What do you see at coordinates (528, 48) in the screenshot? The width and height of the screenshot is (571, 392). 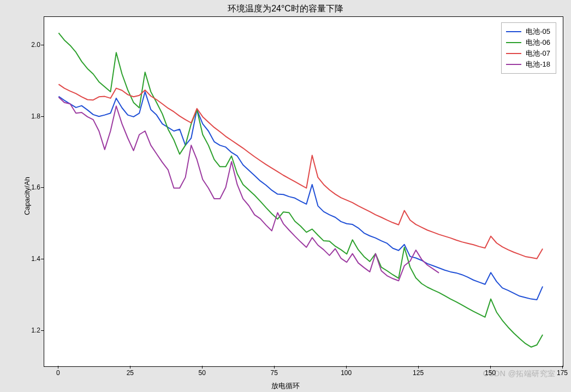 I see `legend: 电池-05 电池-06 电池-07 电池-18` at bounding box center [528, 48].